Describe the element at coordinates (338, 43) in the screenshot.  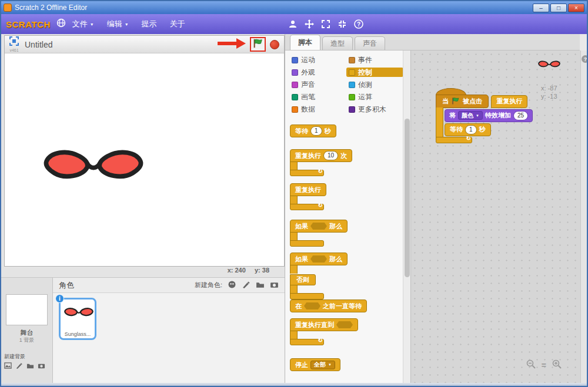
I see `tab-costumes: 造型` at that location.